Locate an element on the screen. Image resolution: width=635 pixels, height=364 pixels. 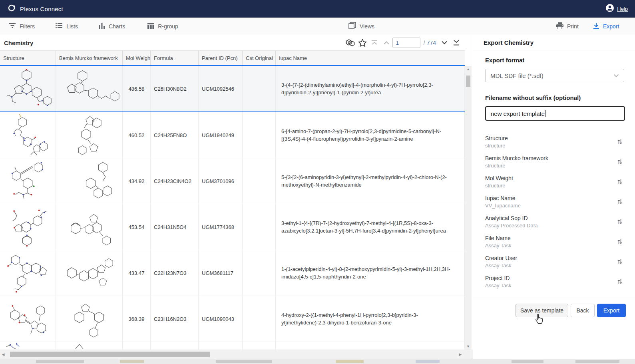
export-panel-header: Export Chemistry is located at coordinates (554, 43).